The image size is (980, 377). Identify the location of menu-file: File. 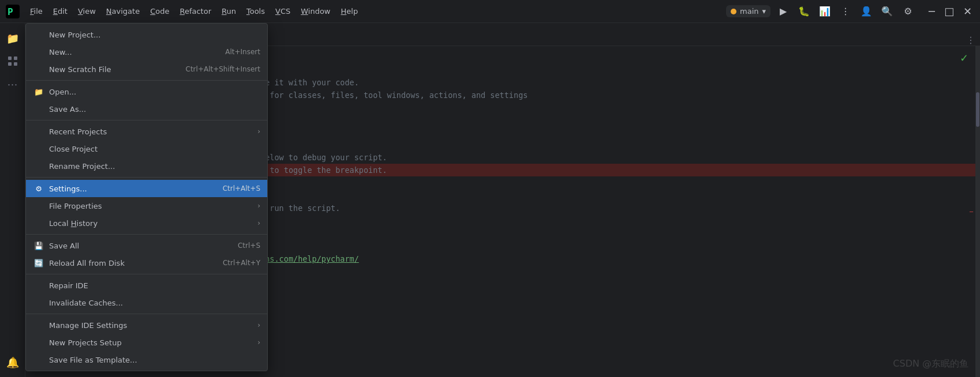
(36, 12).